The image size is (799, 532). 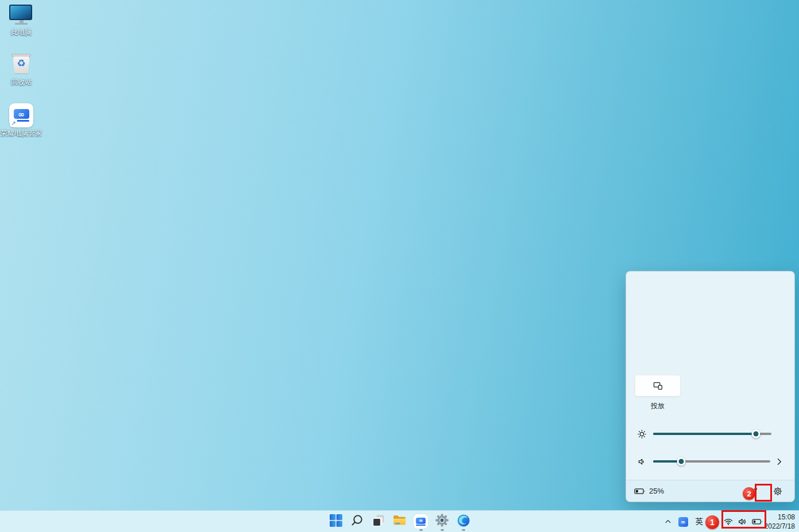 I want to click on desktop-icon-recycle-bin: ♻ 回收站, so click(x=21, y=70).